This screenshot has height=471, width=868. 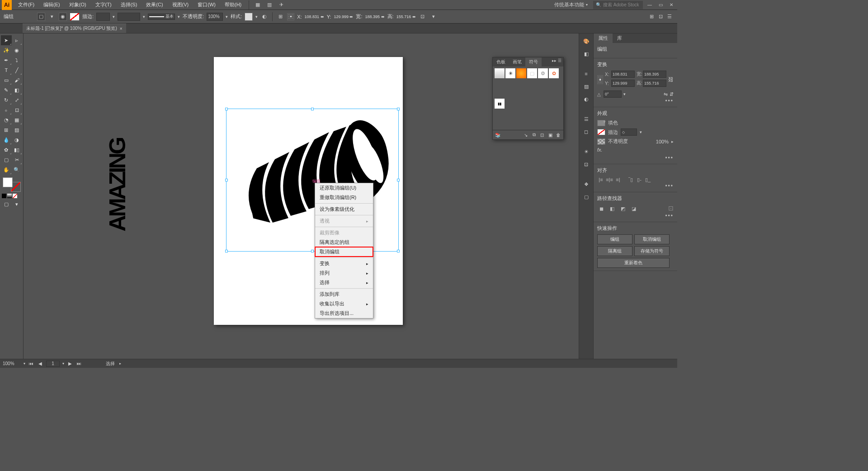 What do you see at coordinates (6, 120) in the screenshot?
I see `shape-builder-tool: ◔` at bounding box center [6, 120].